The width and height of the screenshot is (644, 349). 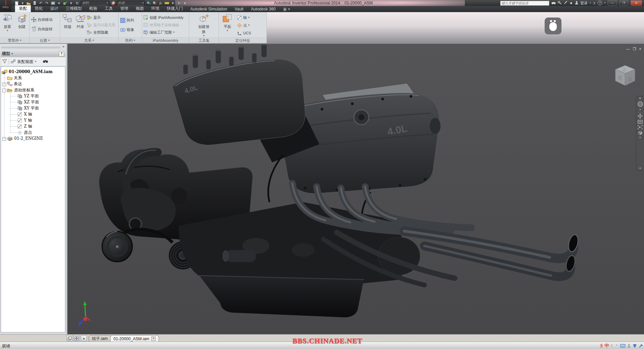 What do you see at coordinates (39, 9) in the screenshot?
I see `ribbon-tab-simplify: 简化` at bounding box center [39, 9].